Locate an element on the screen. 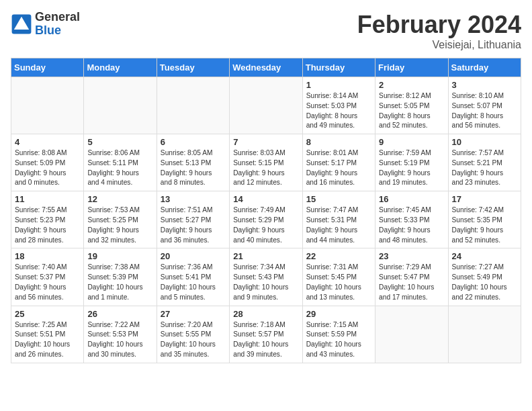 The width and height of the screenshot is (532, 411). day-info: Sunrise: 7:42 AMSunset: 5:35 PMDaylight:… is located at coordinates (485, 226).